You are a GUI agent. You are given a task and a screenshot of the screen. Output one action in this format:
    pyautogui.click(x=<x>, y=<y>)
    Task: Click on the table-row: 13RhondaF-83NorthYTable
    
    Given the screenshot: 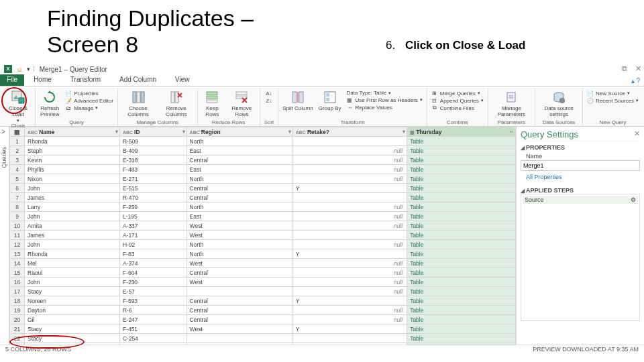 What is the action you would take?
    pyautogui.click(x=263, y=254)
    